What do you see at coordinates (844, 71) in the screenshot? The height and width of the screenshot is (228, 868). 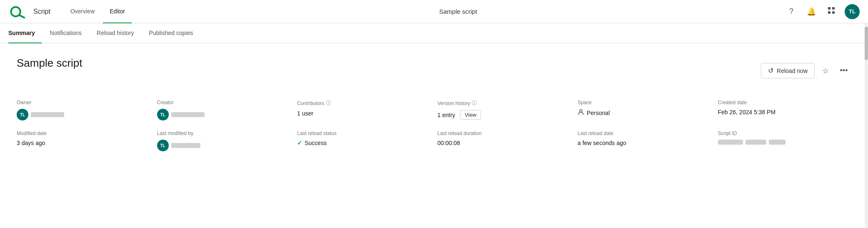 I see `more-icon: •••` at bounding box center [844, 71].